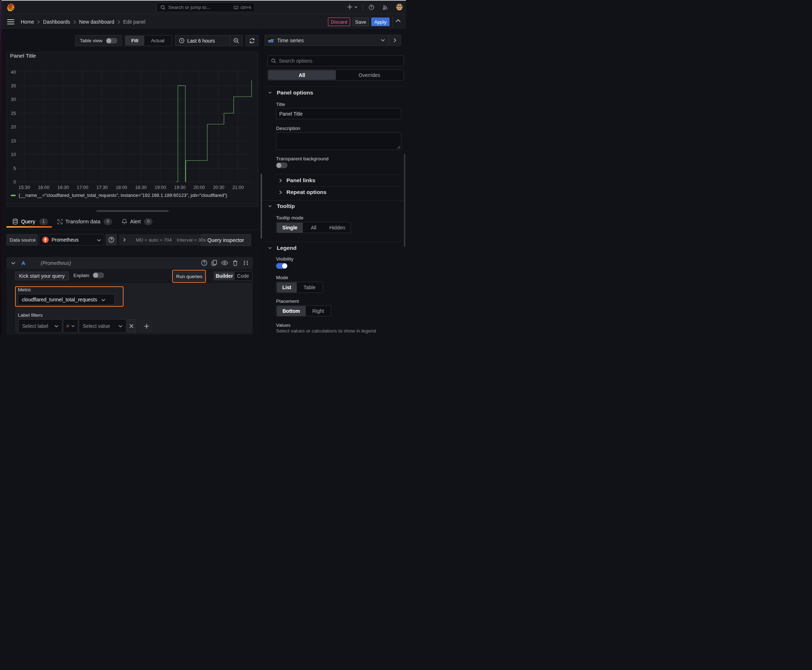 The image size is (812, 670). Describe the element at coordinates (13, 141) in the screenshot. I see `svg-text: 15` at that location.